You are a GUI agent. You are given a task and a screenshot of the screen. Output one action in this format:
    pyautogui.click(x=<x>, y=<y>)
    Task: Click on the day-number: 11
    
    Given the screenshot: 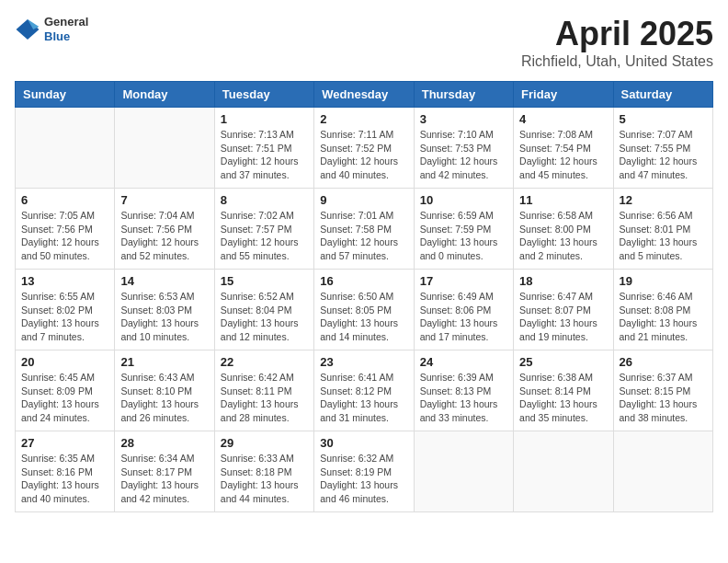 What is the action you would take?
    pyautogui.click(x=563, y=201)
    